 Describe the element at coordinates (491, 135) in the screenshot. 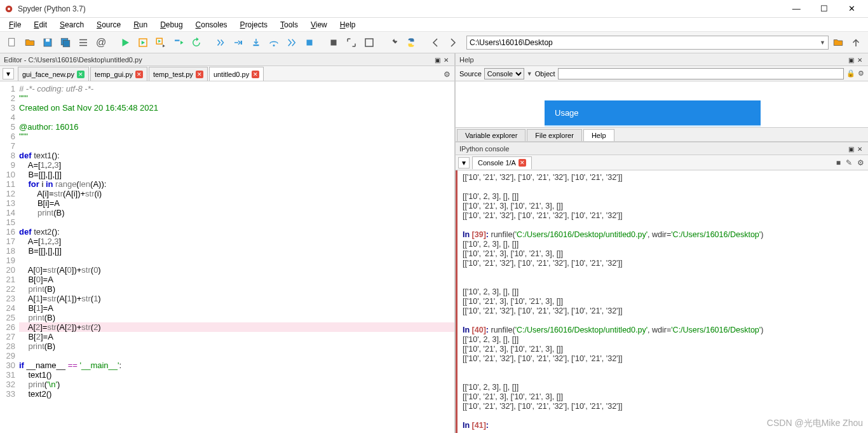

I see `help-tab: Variable explorer` at that location.